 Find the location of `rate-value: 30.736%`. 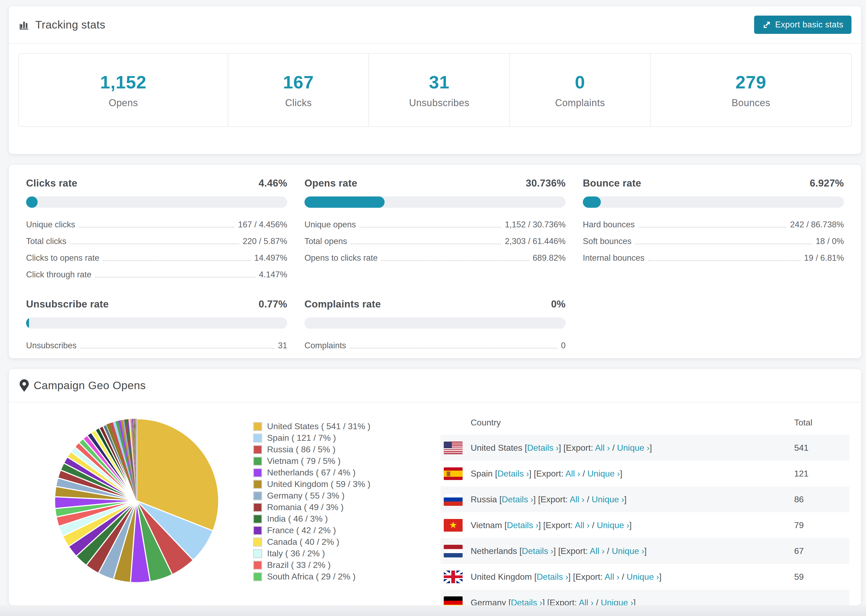

rate-value: 30.736% is located at coordinates (546, 183).